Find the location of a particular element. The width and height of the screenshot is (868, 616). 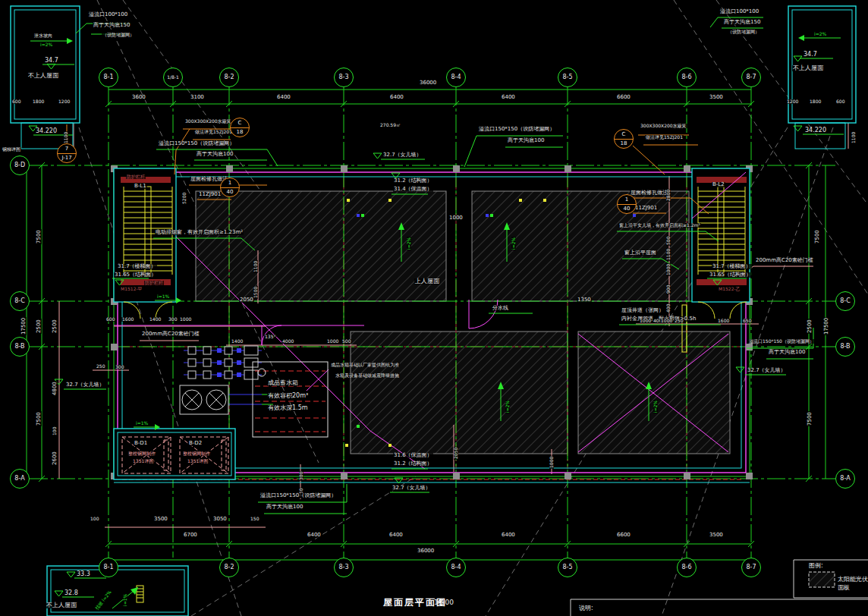

label: 1200 is located at coordinates (792, 102).